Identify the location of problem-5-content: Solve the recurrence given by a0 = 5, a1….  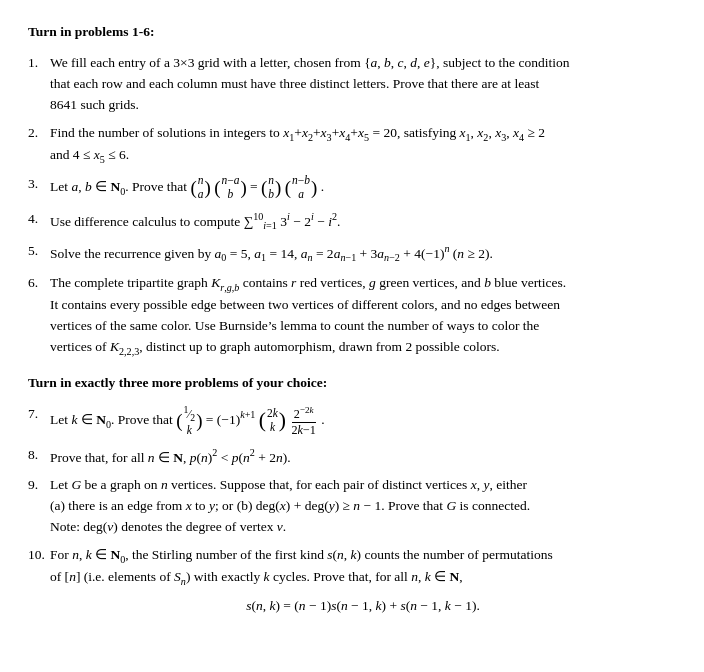
(363, 254).